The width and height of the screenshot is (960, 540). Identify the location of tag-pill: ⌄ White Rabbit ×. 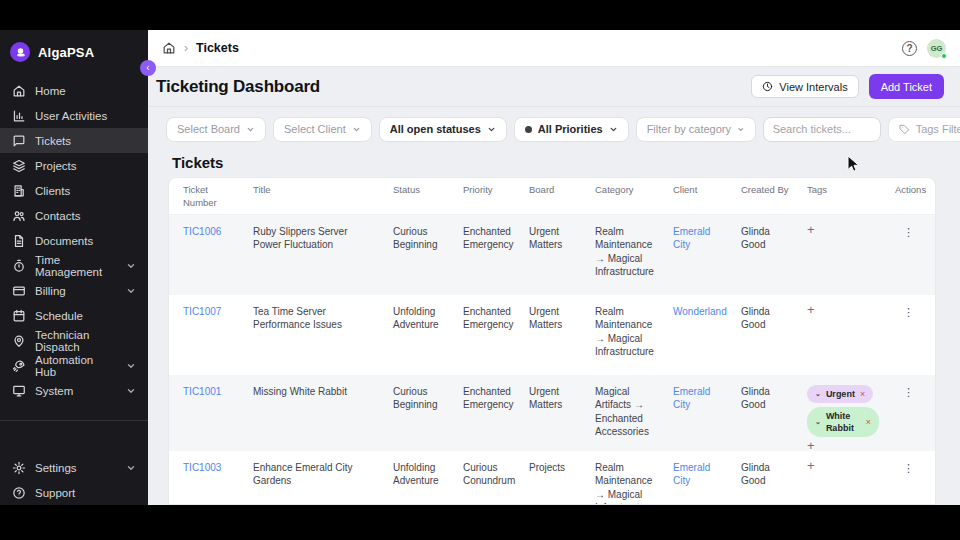
(843, 422).